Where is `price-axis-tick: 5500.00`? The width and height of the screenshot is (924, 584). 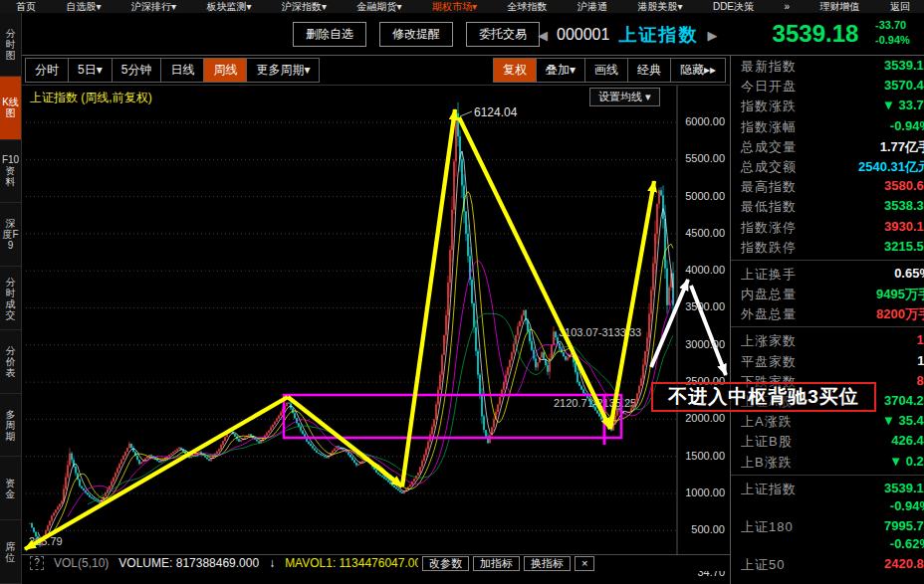
price-axis-tick: 5500.00 is located at coordinates (702, 169).